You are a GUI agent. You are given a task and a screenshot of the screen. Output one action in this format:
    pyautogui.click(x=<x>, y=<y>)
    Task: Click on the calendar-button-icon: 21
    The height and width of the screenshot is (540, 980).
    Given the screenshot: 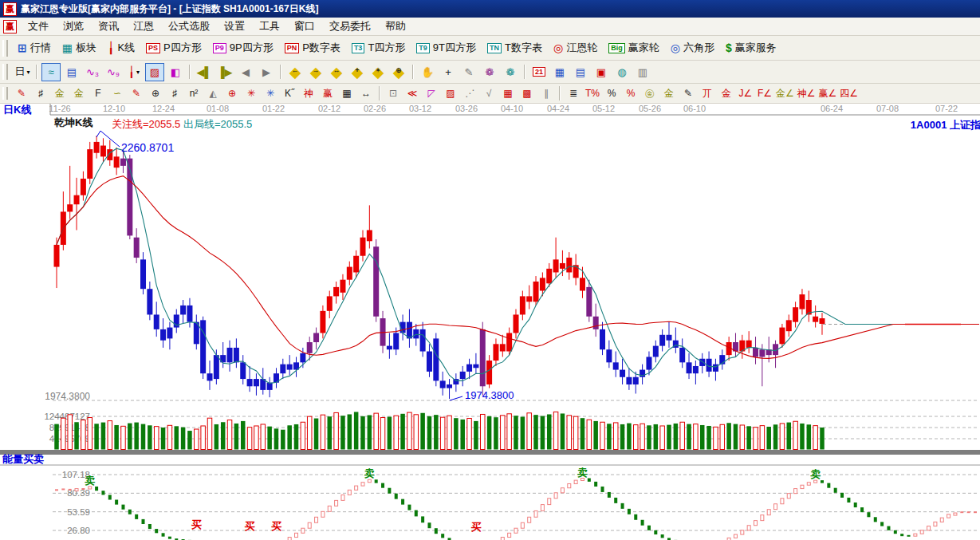 What is the action you would take?
    pyautogui.click(x=539, y=72)
    